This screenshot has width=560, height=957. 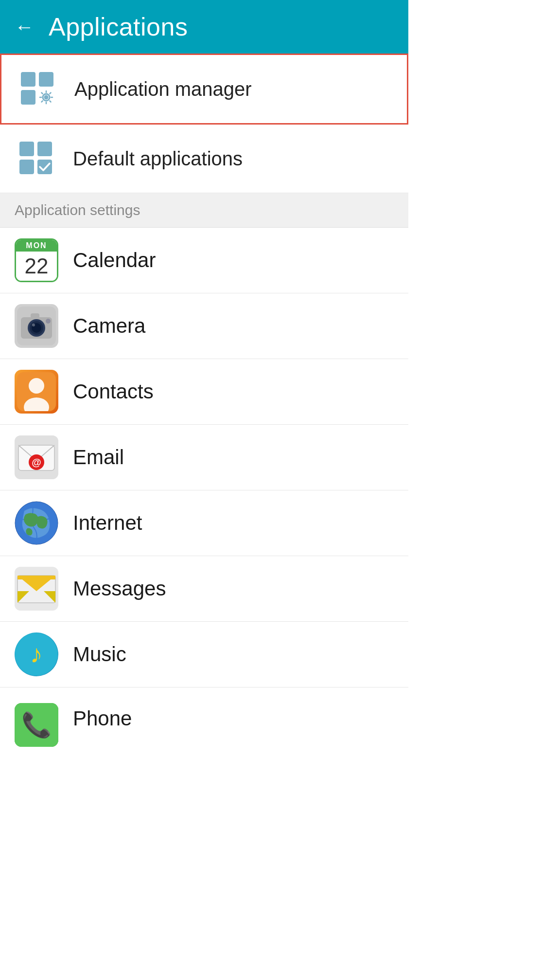 What do you see at coordinates (107, 523) in the screenshot?
I see `internet-label: Internet` at bounding box center [107, 523].